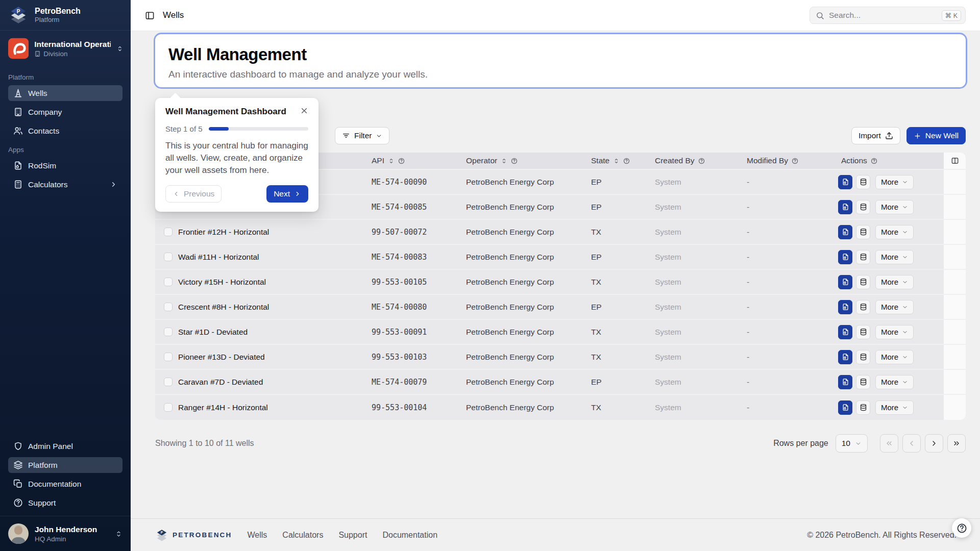  Describe the element at coordinates (270, 282) in the screenshot. I see `well-name-cell: Victory #15H - Horizontal` at that location.